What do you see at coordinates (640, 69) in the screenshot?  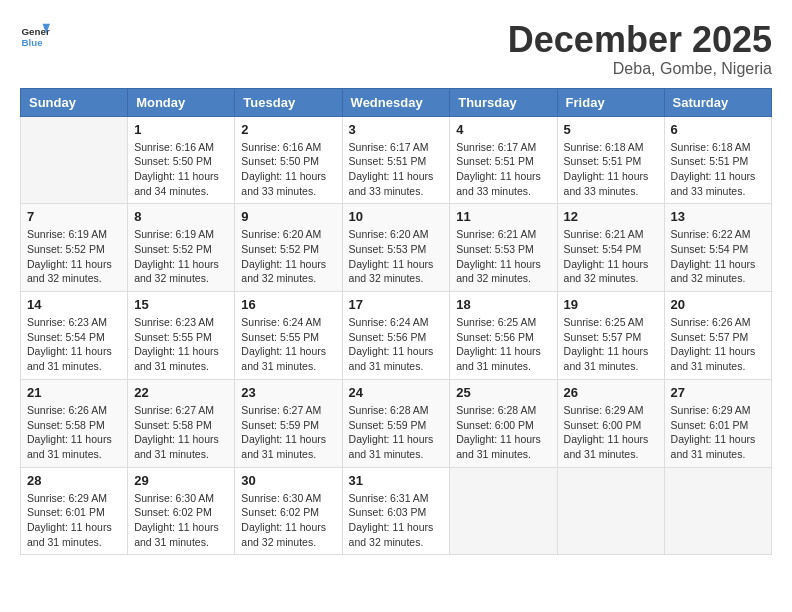 I see `location: Deba, Gombe, Nigeria` at bounding box center [640, 69].